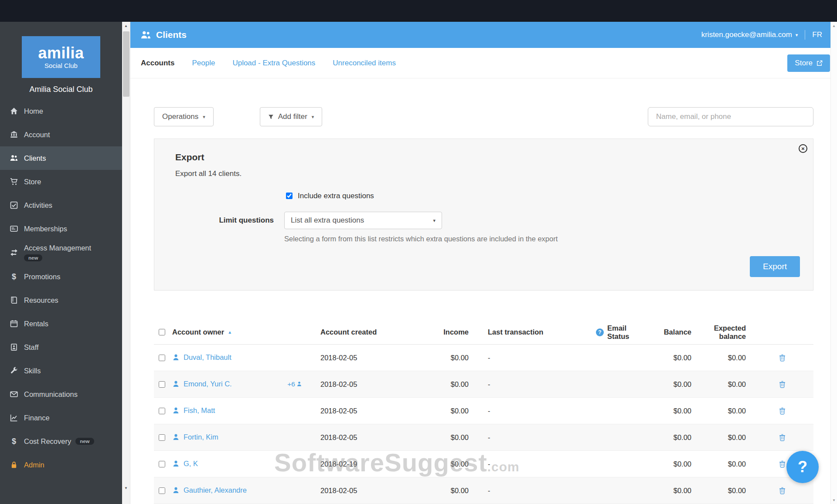 The image size is (837, 504). Describe the element at coordinates (61, 288) in the screenshot. I see `sidebar-menu: HomeAccountClientsStoreActivitiesMembers…` at that location.